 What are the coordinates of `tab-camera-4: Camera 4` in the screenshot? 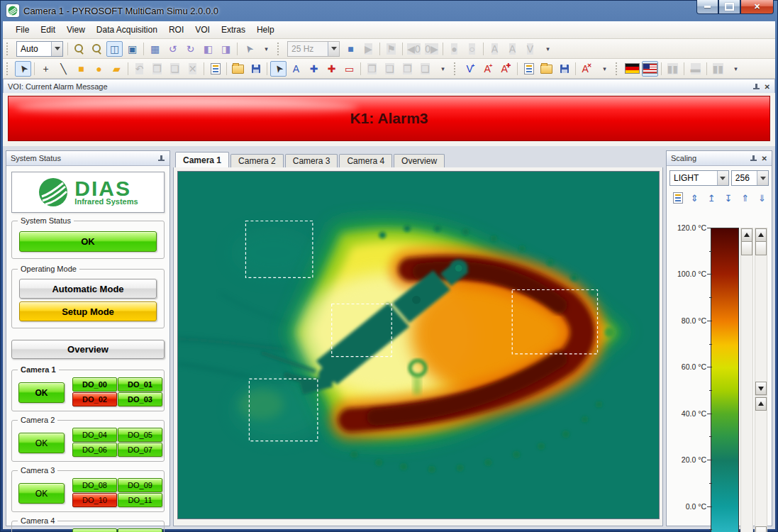 It's located at (366, 160).